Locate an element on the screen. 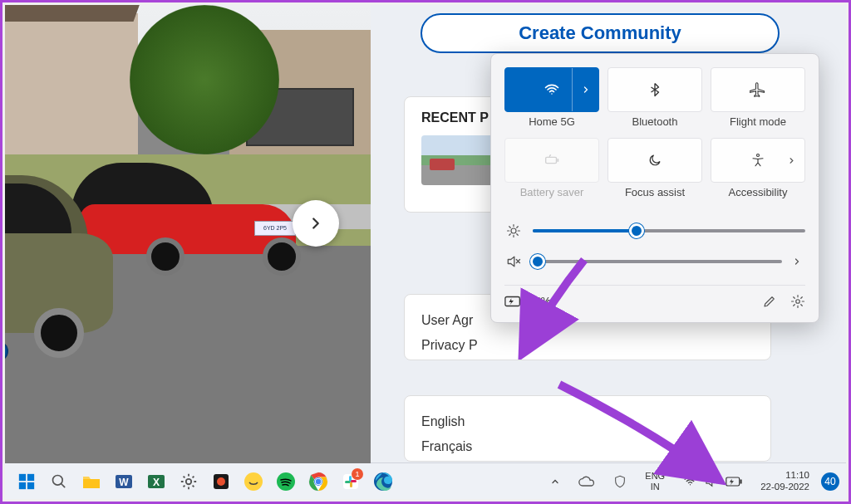  slack-button: 1 is located at coordinates (351, 482).